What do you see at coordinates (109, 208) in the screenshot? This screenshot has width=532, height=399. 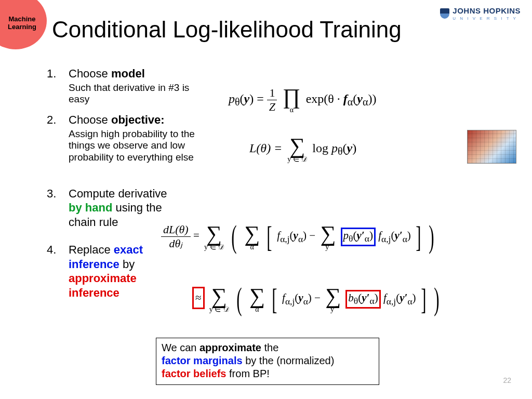 I see `step-3: Compute derivative by hand using the cha…` at bounding box center [109, 208].